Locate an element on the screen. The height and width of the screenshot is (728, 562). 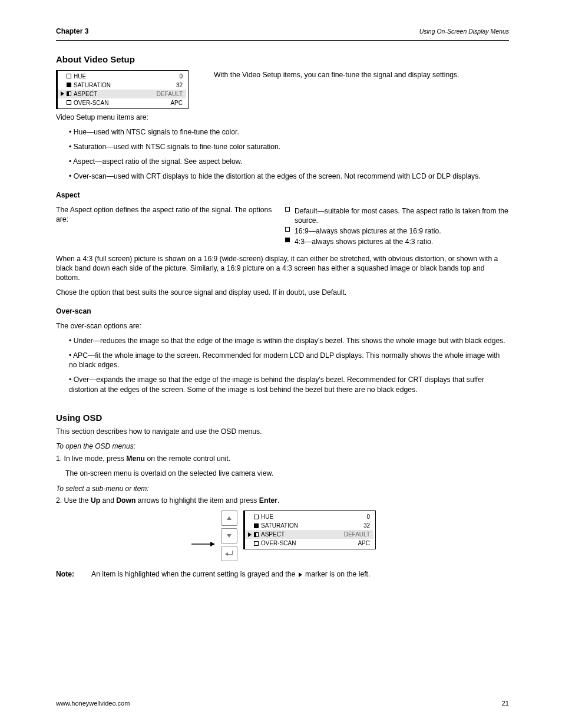
menu-items-intro: Video Setup menu items are: is located at coordinates (283, 117).